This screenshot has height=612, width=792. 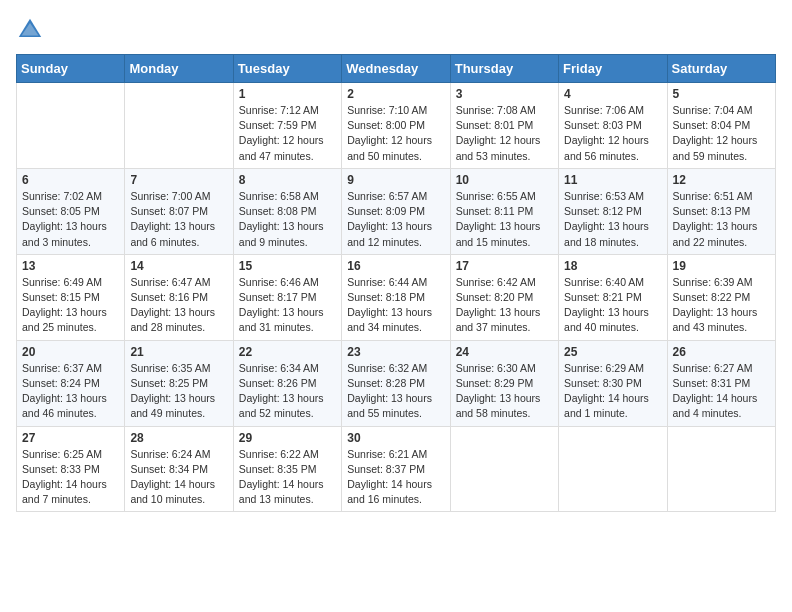 I want to click on day-info: Sunrise: 7:00 AM Sunset: 8:07 PM Dayligh…, so click(x=178, y=220).